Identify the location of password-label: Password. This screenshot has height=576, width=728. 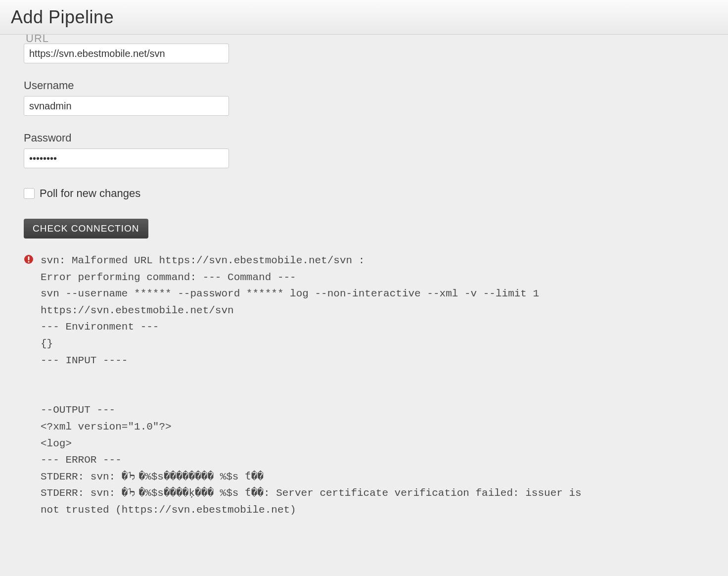
(364, 138).